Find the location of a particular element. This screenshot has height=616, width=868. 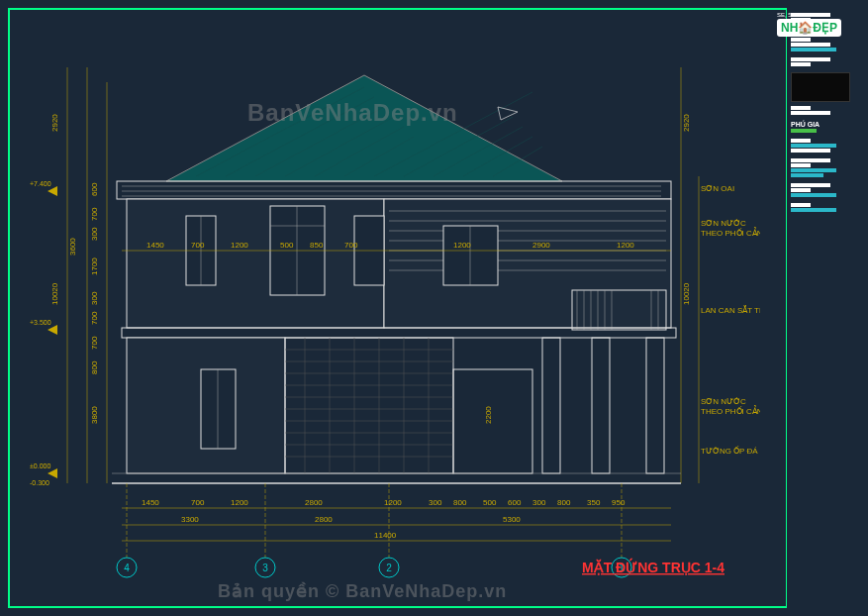

dim-2920-r: 2920 is located at coordinates (687, 123).